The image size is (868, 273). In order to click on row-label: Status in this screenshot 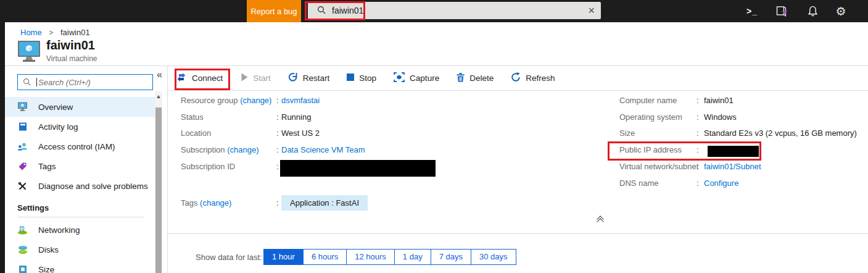, I will do `click(192, 117)`.